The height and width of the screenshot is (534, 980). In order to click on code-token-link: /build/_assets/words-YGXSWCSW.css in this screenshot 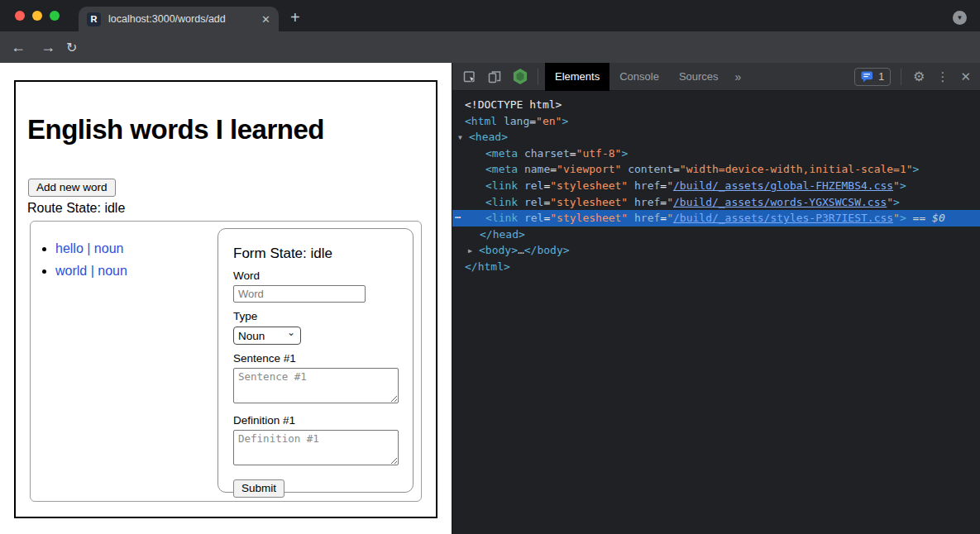, I will do `click(780, 202)`.